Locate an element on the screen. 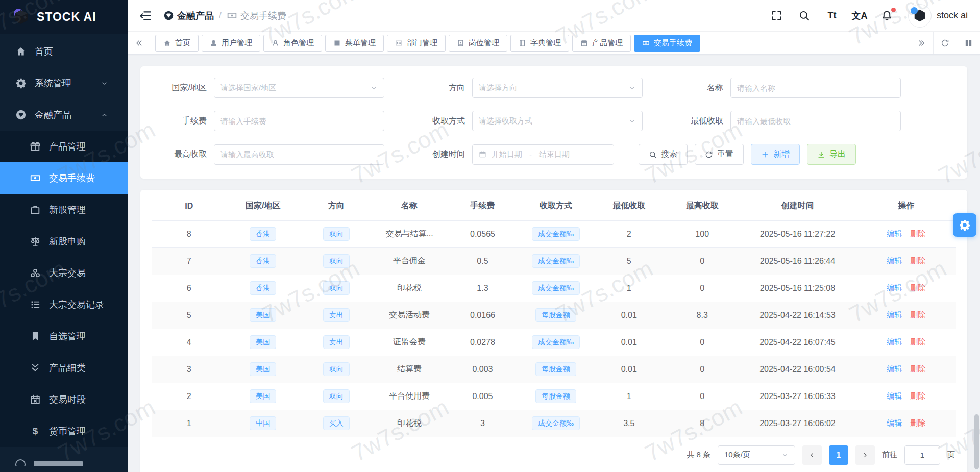 The height and width of the screenshot is (472, 980). filter-label: 收取方式 is located at coordinates (436, 121).